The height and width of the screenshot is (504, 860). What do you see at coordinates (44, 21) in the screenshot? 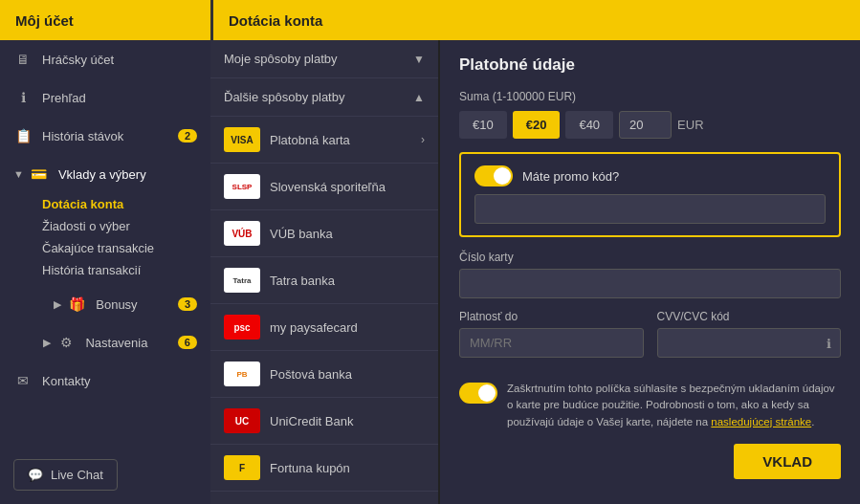
I see `my-account-title: Môj účet` at bounding box center [44, 21].